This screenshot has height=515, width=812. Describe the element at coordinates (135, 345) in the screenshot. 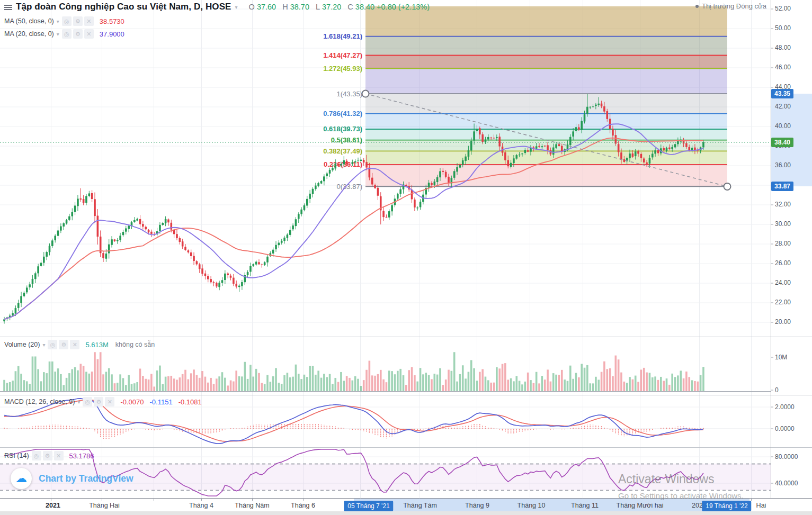

I see `volume-note: không có sẵn` at that location.